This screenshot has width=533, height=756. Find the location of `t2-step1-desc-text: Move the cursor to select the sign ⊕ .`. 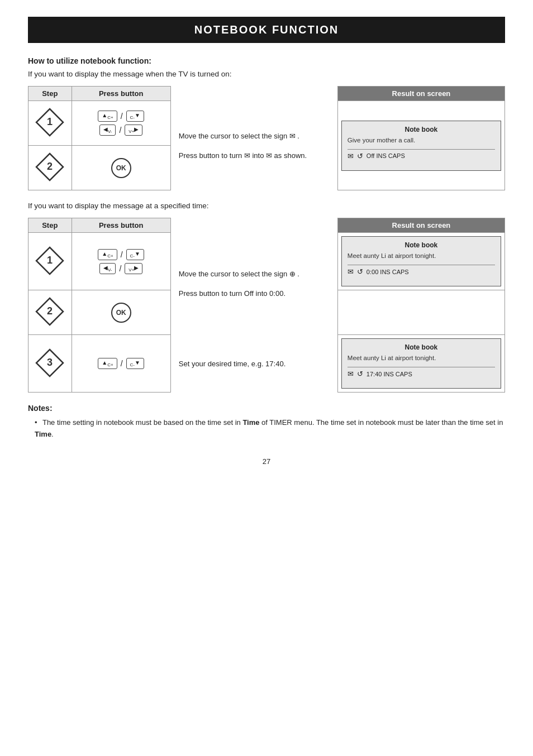

t2-step1-desc-text: Move the cursor to select the sign ⊕ . is located at coordinates (254, 274).